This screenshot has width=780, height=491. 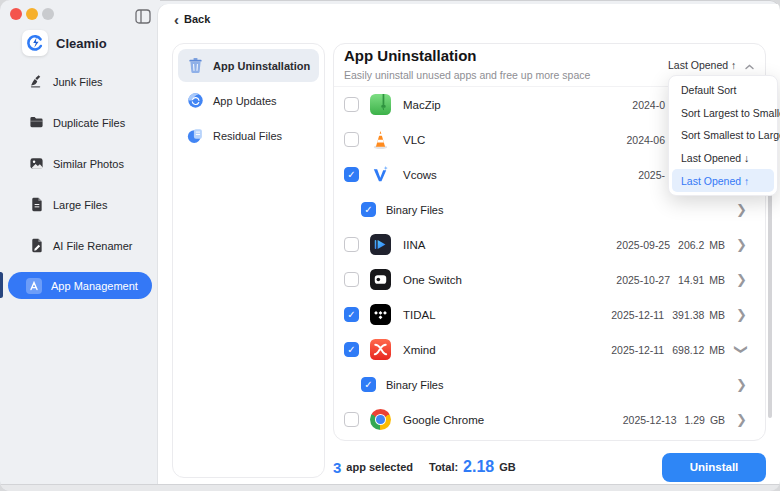 I want to click on sidebar-item-ai-file-renamer: AI File Renamer, so click(x=80, y=246).